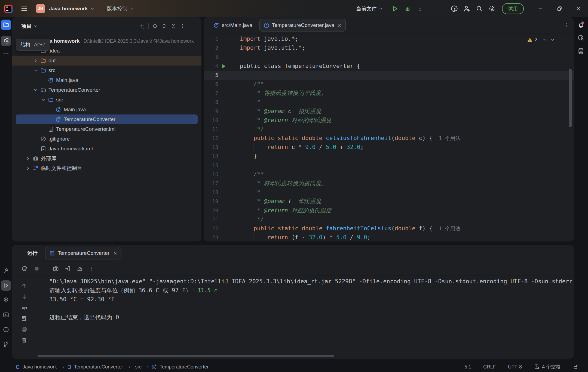 The width and height of the screenshot is (588, 372). I want to click on code-line-19: 19 * @param f 华氏温度, so click(389, 201).